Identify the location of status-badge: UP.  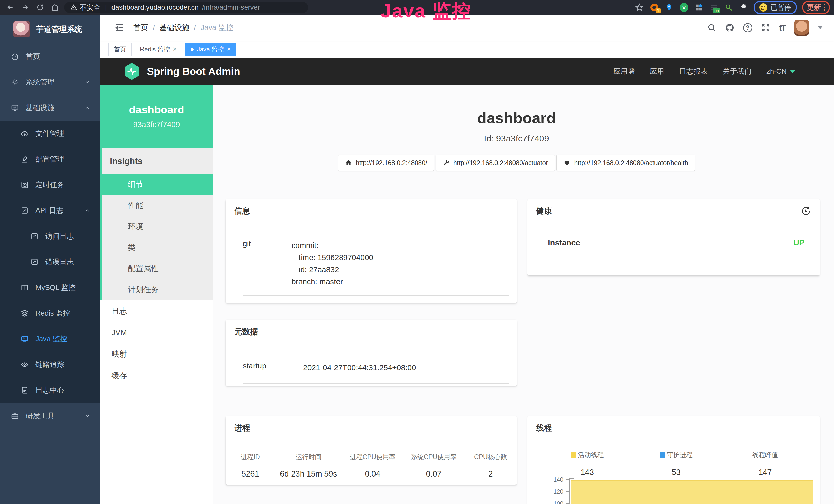
(799, 243).